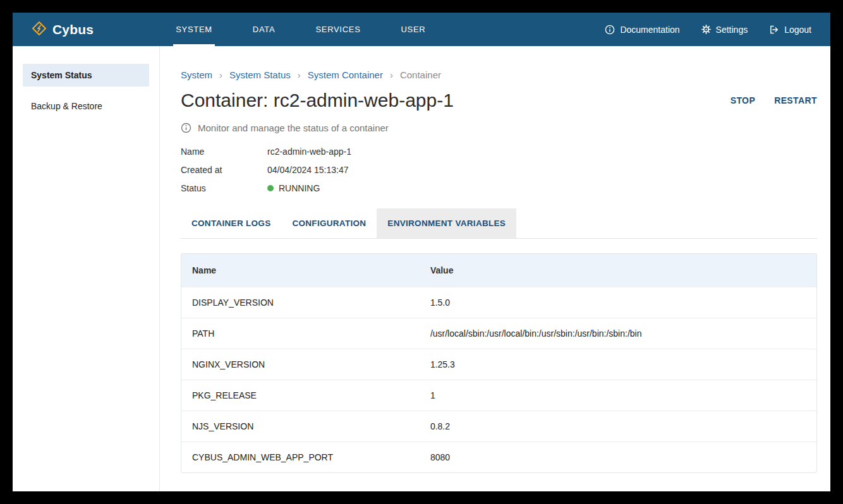 Image resolution: width=843 pixels, height=504 pixels. What do you see at coordinates (301, 333) in the screenshot?
I see `env-var-name: PATH` at bounding box center [301, 333].